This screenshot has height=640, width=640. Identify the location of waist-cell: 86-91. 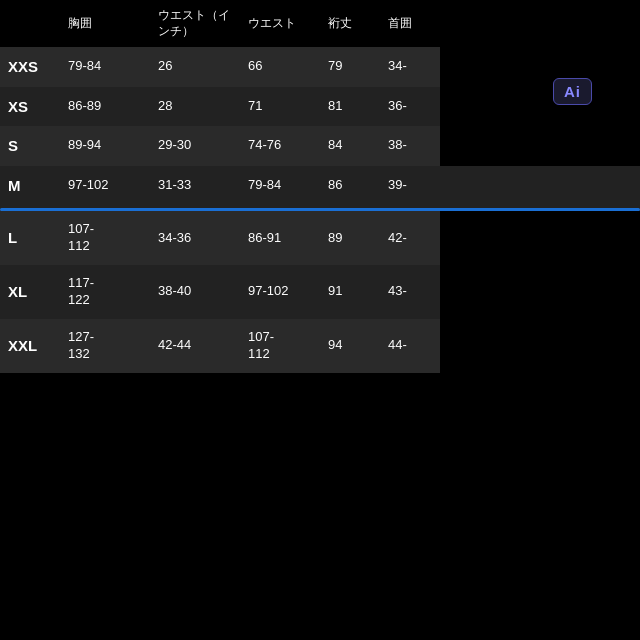
(280, 238).